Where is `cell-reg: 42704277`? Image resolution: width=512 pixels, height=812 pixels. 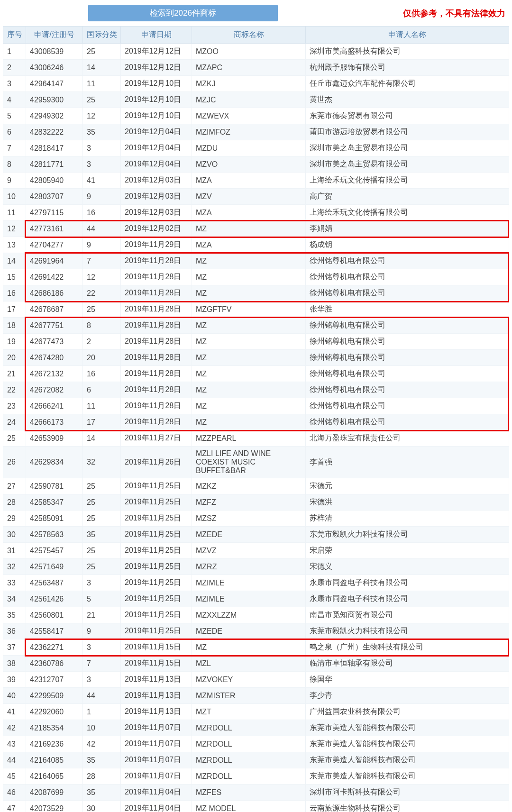
cell-reg: 42704277 is located at coordinates (55, 245).